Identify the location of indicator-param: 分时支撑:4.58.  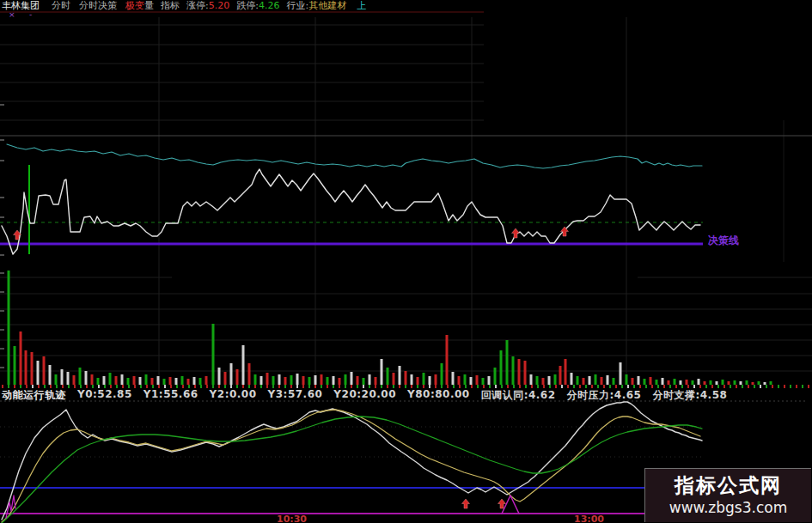
(689, 395).